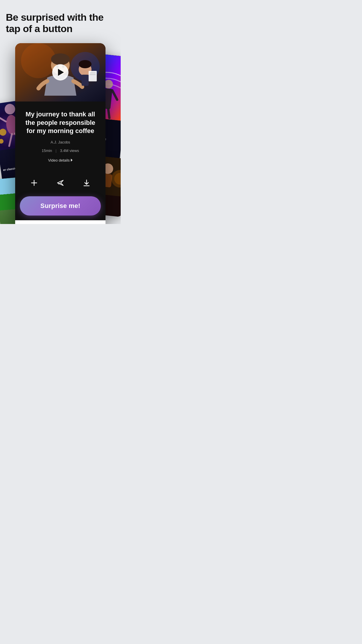  I want to click on talk-title: My journey to thank all the people respo…, so click(60, 123).